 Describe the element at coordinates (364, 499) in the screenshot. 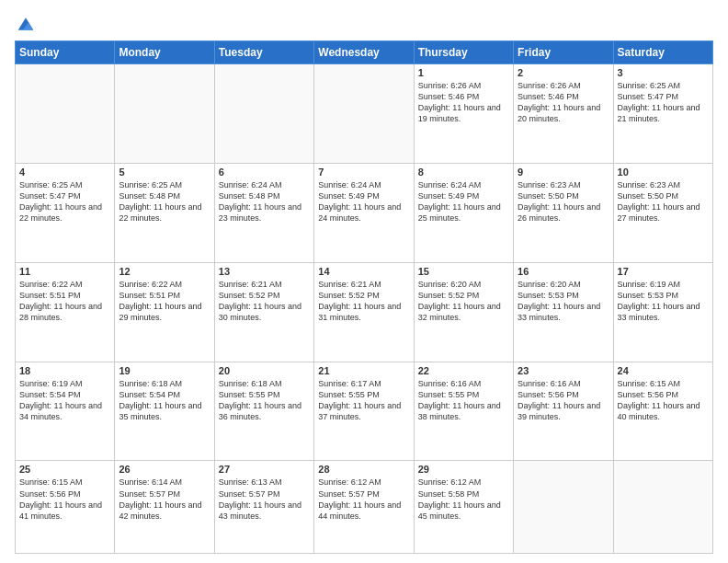

I see `day-info: Sunrise: 6:12 AM Sunset: 5:57 PM Dayligh…` at that location.